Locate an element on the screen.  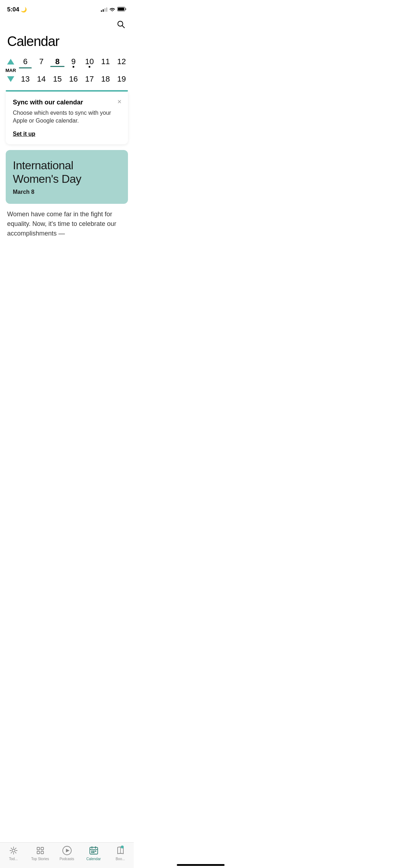
day-cell-14: 14 is located at coordinates (41, 79).